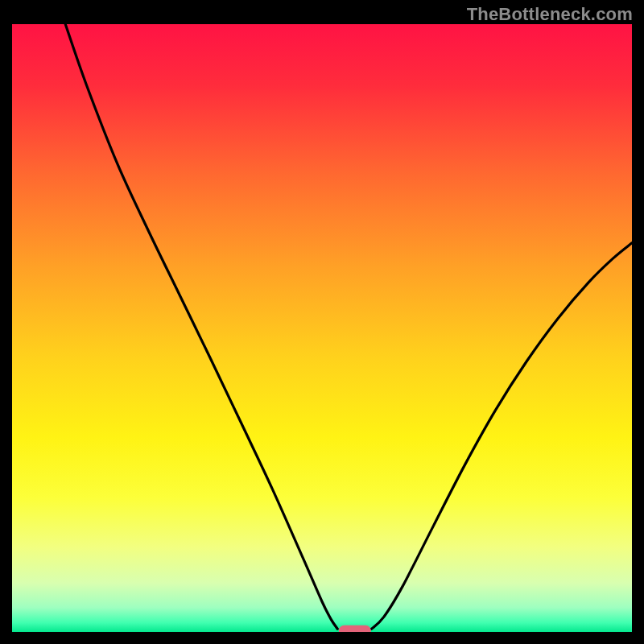 The image size is (644, 644). What do you see at coordinates (550, 14) in the screenshot?
I see `watermark-text: TheBottleneck.com` at bounding box center [550, 14].